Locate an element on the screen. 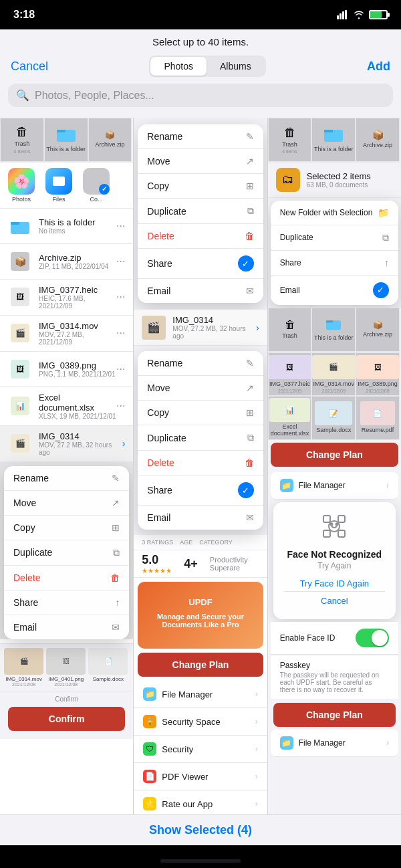 Image resolution: width=401 pixels, height=868 pixels. file-item: 📊 Excel document.xlsx XLSX, 19 MB, 2021/… is located at coordinates (67, 407).